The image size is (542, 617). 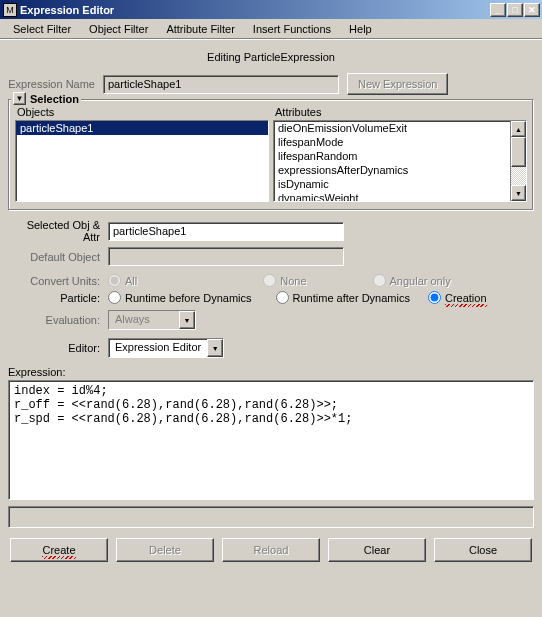 What do you see at coordinates (255, 10) in the screenshot?
I see `window-title: Expression Editor` at bounding box center [255, 10].